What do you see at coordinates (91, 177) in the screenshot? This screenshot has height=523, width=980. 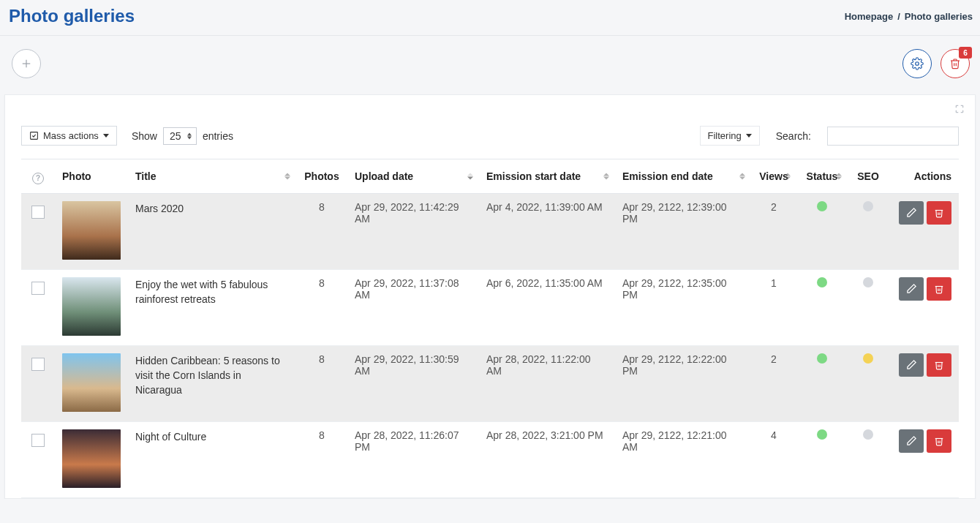 I see `col-photo: Photo` at bounding box center [91, 177].